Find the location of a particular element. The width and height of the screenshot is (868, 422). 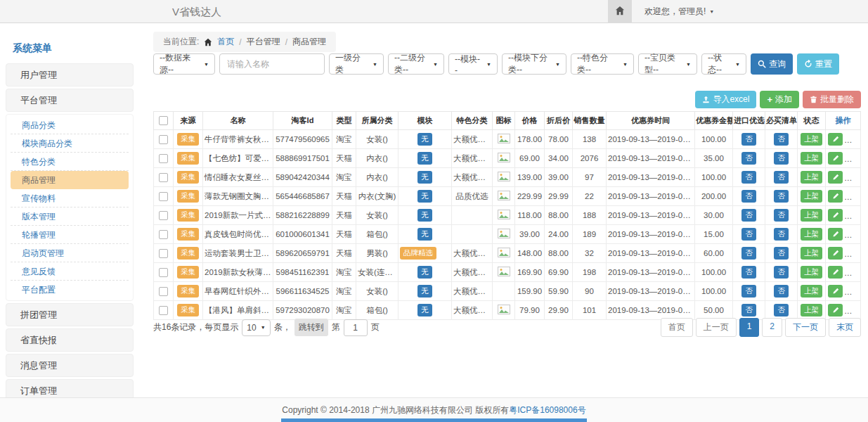

filter-name is located at coordinates (272, 64).